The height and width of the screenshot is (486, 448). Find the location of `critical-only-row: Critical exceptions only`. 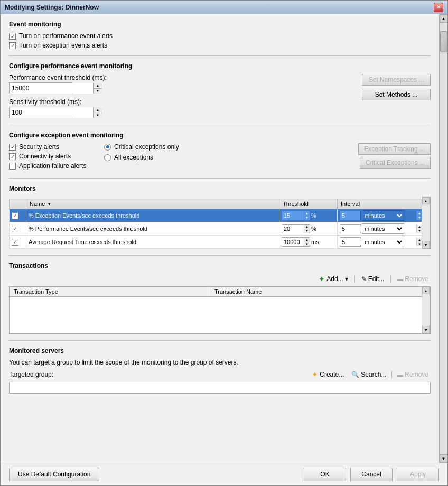

critical-only-row: Critical exceptions only is located at coordinates (157, 147).